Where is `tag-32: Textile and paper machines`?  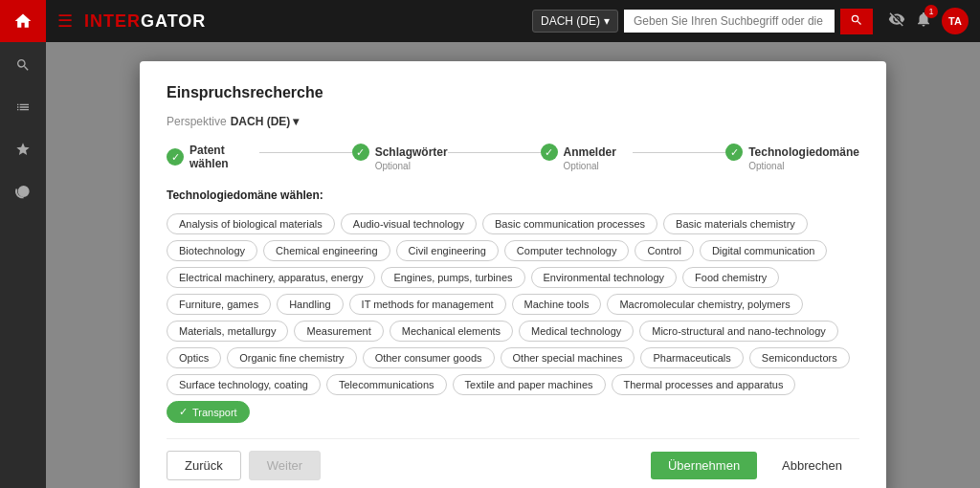
tag-32: Textile and paper machines is located at coordinates (529, 385).